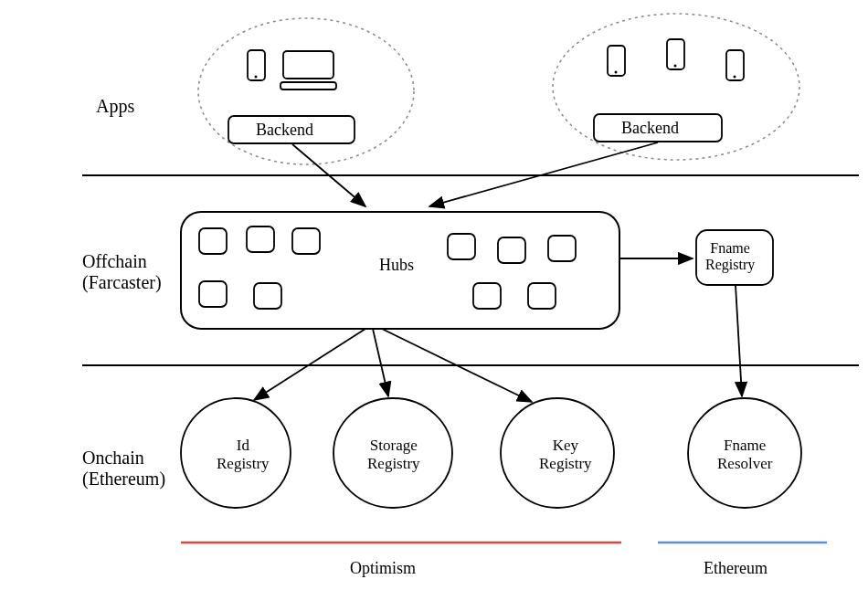 The height and width of the screenshot is (590, 868). I want to click on laptop-icon, so click(309, 65).